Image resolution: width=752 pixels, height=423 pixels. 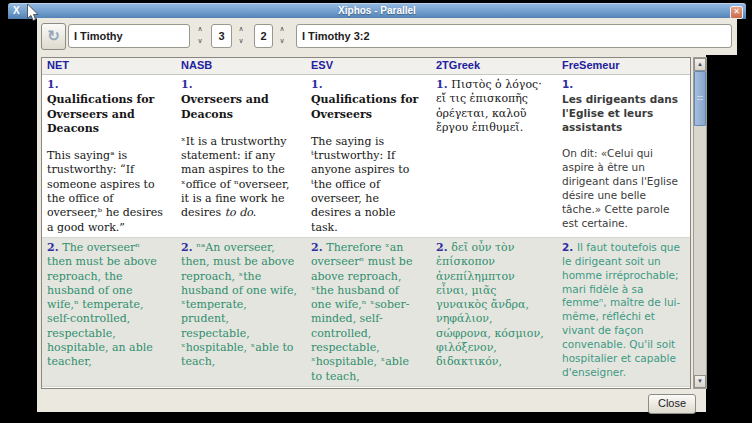 What do you see at coordinates (366, 388) in the screenshot?
I see `verse-row-3: 3. not a drunkard, not violent, but gent…` at bounding box center [366, 388].